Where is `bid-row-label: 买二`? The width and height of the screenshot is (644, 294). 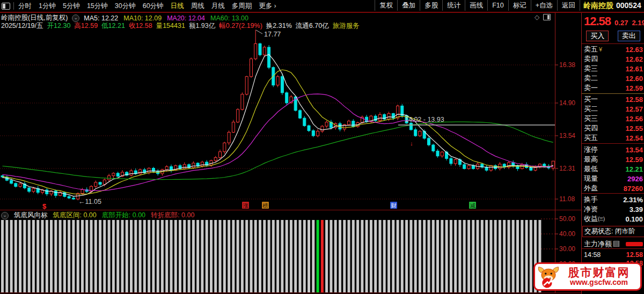 bid-row-label: 买二 is located at coordinates (591, 109).